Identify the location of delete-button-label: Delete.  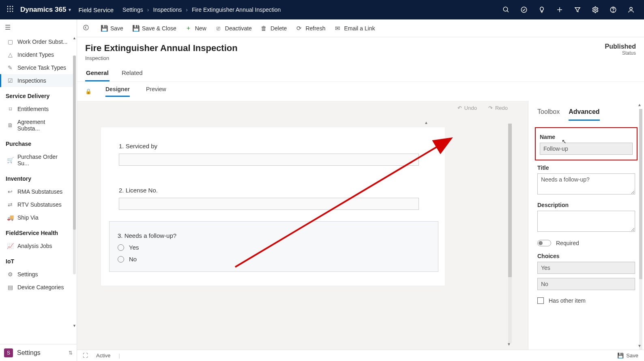
(279, 28).